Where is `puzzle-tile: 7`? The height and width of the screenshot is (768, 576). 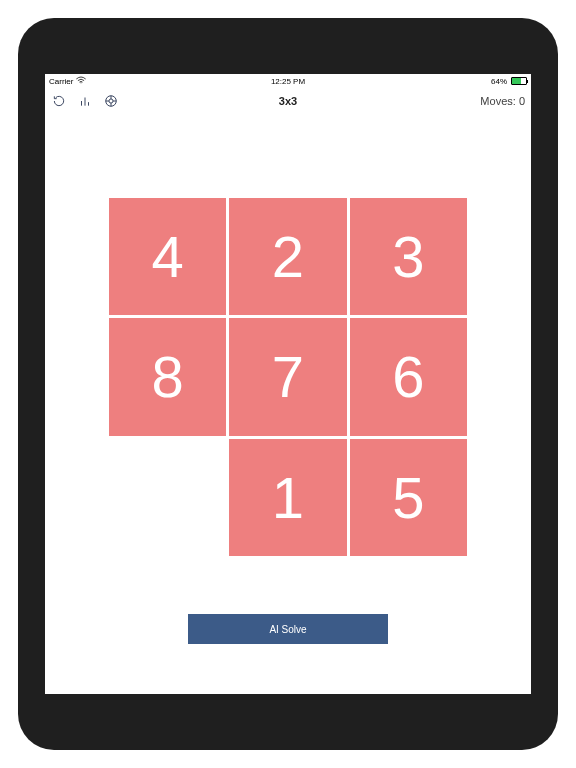
puzzle-tile: 7 is located at coordinates (288, 376).